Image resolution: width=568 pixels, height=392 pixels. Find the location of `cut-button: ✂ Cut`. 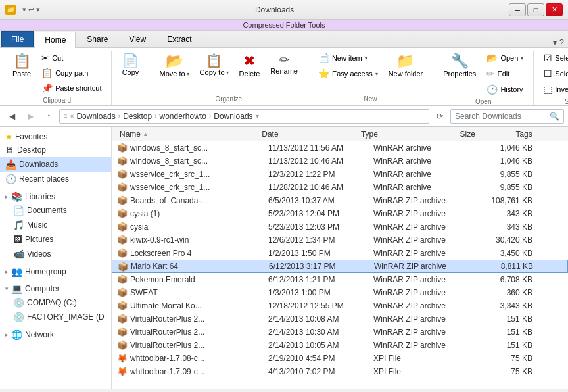

cut-button: ✂ Cut is located at coordinates (71, 58).